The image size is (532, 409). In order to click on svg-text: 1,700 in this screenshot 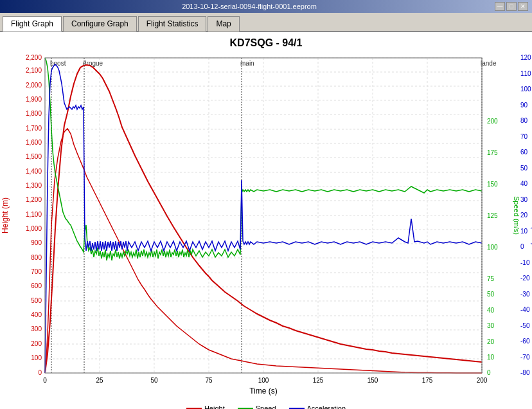, I will do `click(33, 129)`.